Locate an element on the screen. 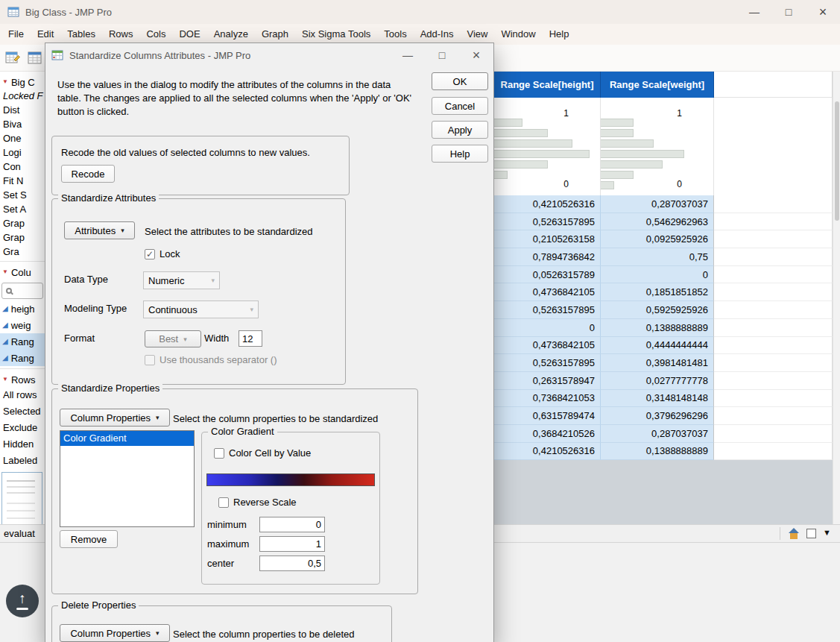 The image size is (840, 642). home-window-icon is located at coordinates (794, 534).